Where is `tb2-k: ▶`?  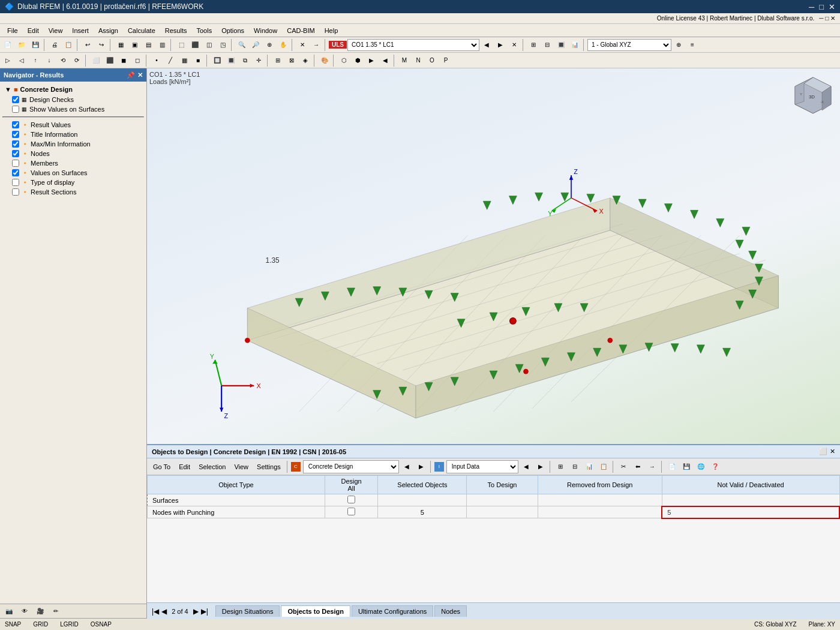 tb2-k: ▶ is located at coordinates (371, 61).